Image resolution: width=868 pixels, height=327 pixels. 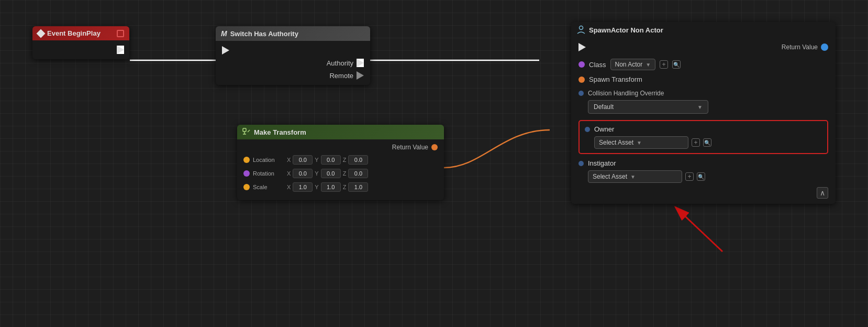 I want to click on event-begin-play-title: Event BeginPlay, so click(x=74, y=34).